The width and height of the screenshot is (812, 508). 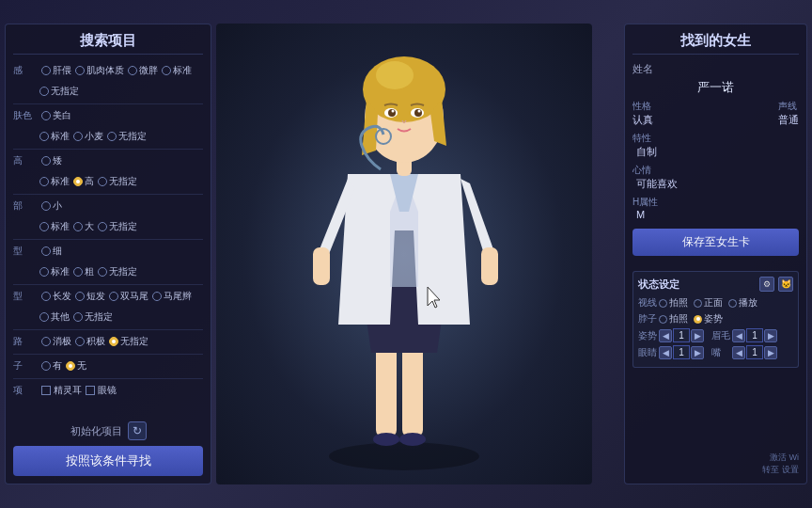 I want to click on checkbox-glasses: 眼镜, so click(x=102, y=390).